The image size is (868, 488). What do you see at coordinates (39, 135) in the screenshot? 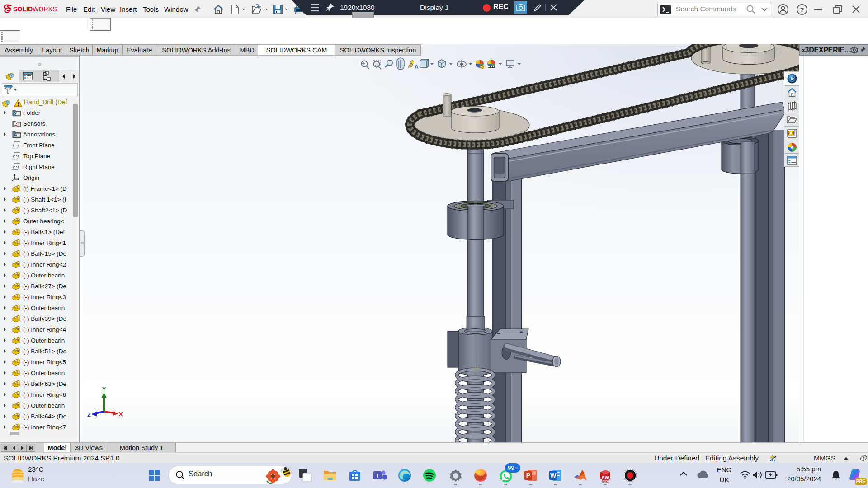
I see `svg-text: Annotations` at bounding box center [39, 135].